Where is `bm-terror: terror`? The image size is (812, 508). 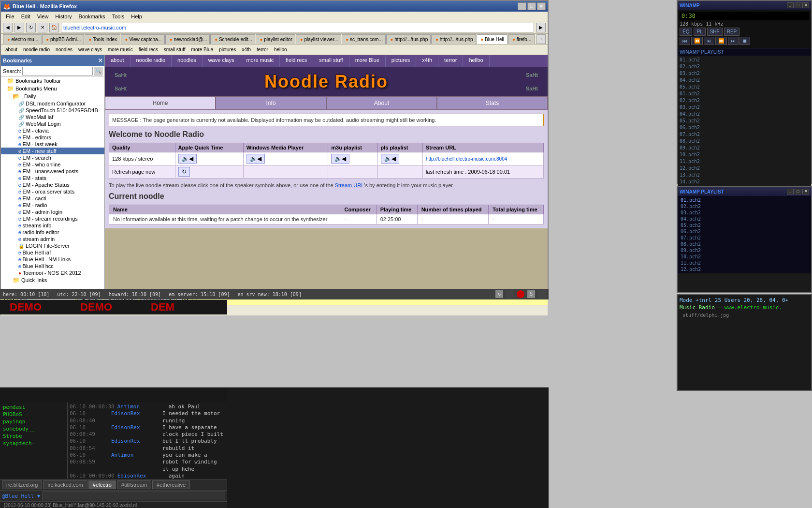 bm-terror: terror is located at coordinates (262, 49).